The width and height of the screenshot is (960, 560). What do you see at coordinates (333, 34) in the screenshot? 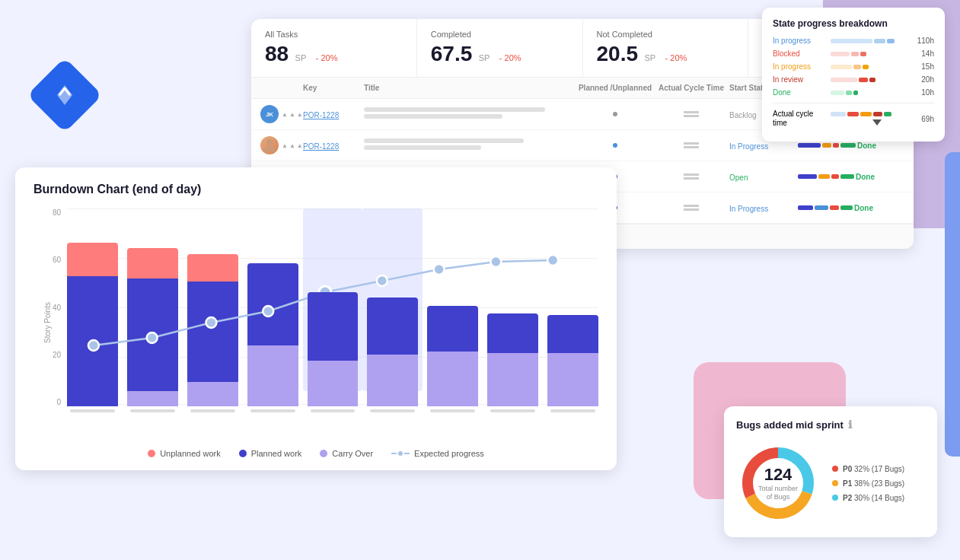
I see `stat-all-tasks-label: All Tasks` at bounding box center [333, 34].